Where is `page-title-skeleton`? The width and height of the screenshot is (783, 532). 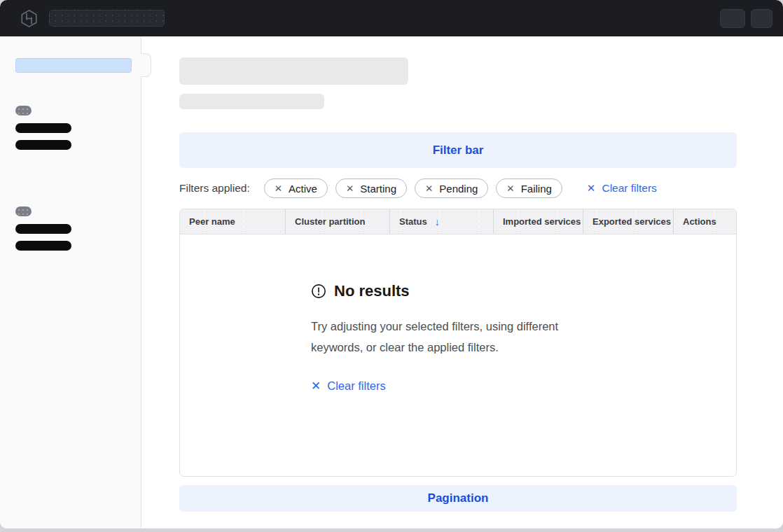
page-title-skeleton is located at coordinates (294, 71).